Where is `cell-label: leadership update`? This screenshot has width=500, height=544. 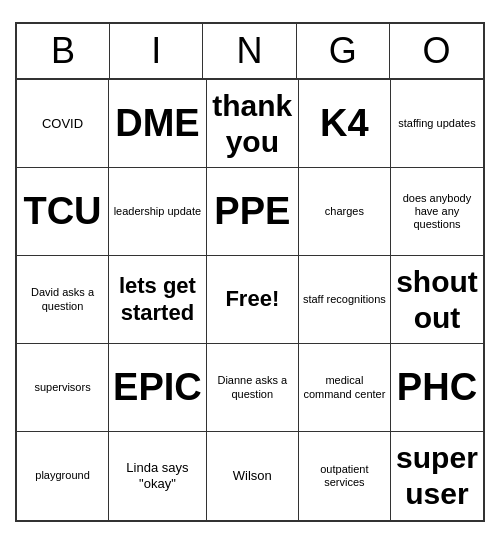 cell-label: leadership update is located at coordinates (158, 212).